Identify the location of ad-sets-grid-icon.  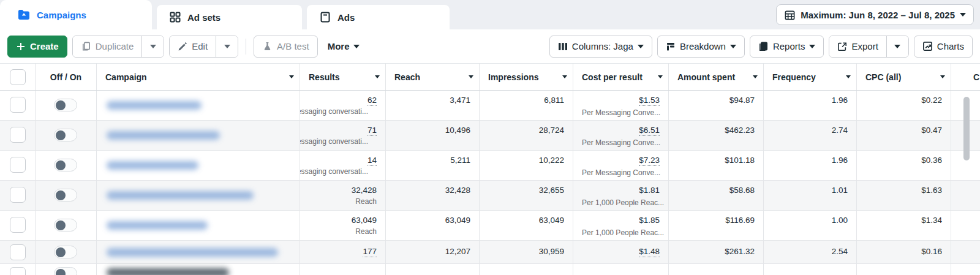
(175, 17).